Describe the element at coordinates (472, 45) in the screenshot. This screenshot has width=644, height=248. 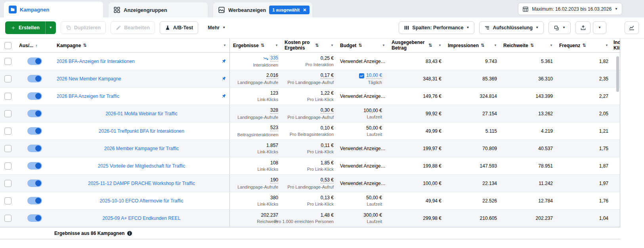
I see `column-header-impressions: Impressionen ⇅ ▼` at that location.